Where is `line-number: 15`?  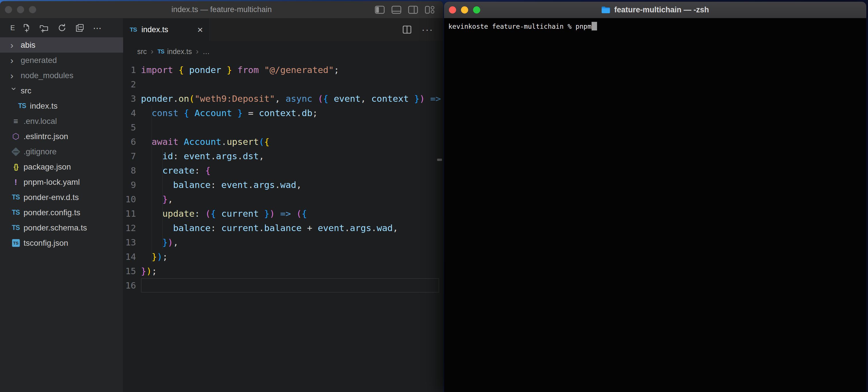 line-number: 15 is located at coordinates (130, 271).